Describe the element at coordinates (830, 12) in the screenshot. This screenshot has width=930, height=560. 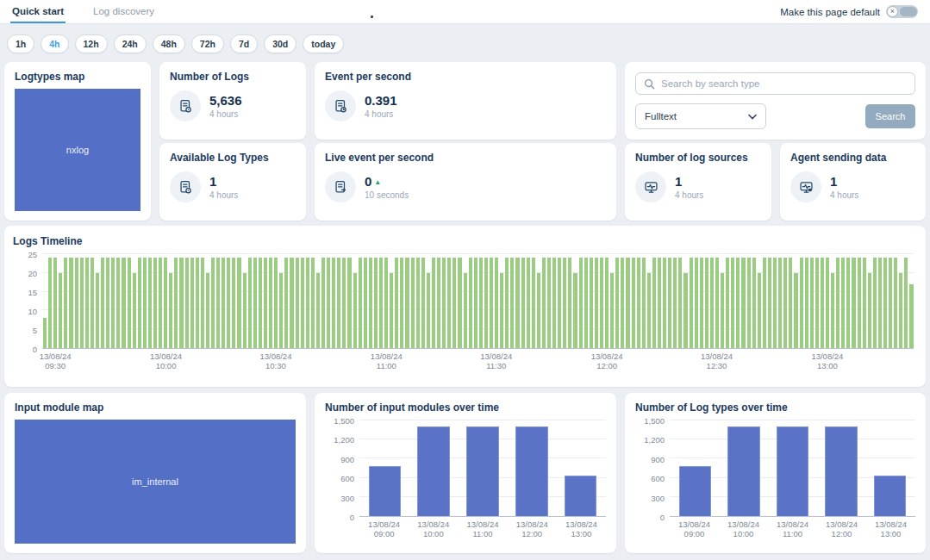
I see `make-default-label: Make this page default` at that location.